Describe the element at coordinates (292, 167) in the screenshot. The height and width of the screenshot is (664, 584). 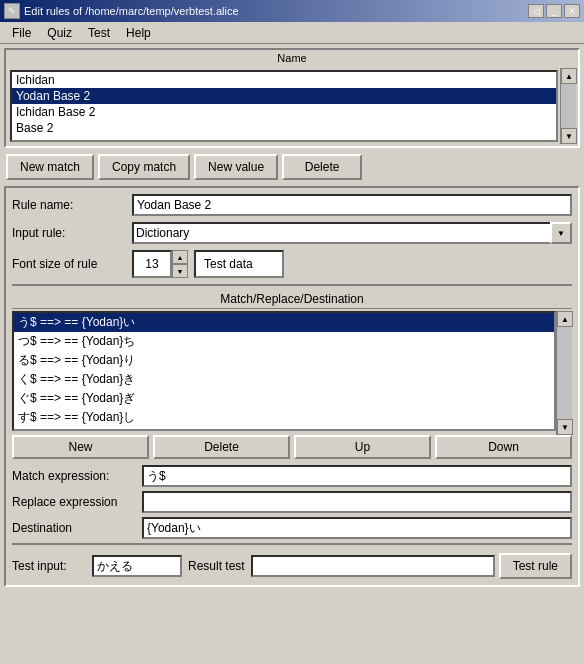
I see `main-toolbar: New match Copy match New value Delete` at that location.